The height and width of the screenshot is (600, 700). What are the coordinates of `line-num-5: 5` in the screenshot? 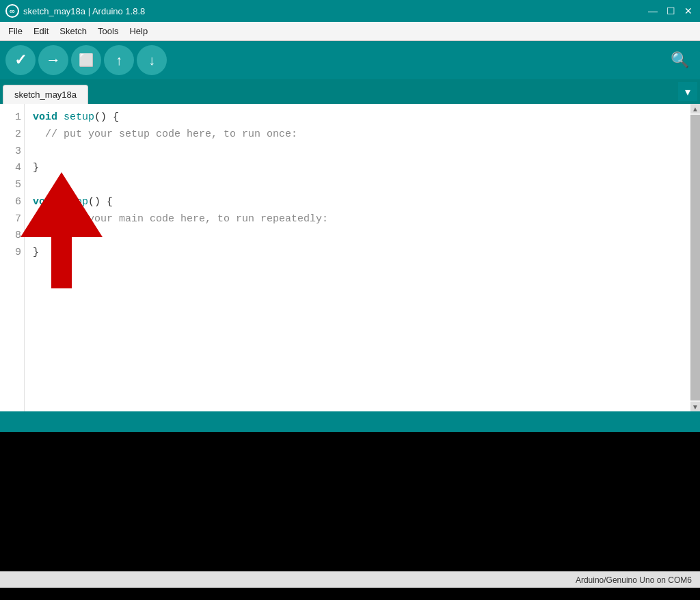 It's located at (12, 186).